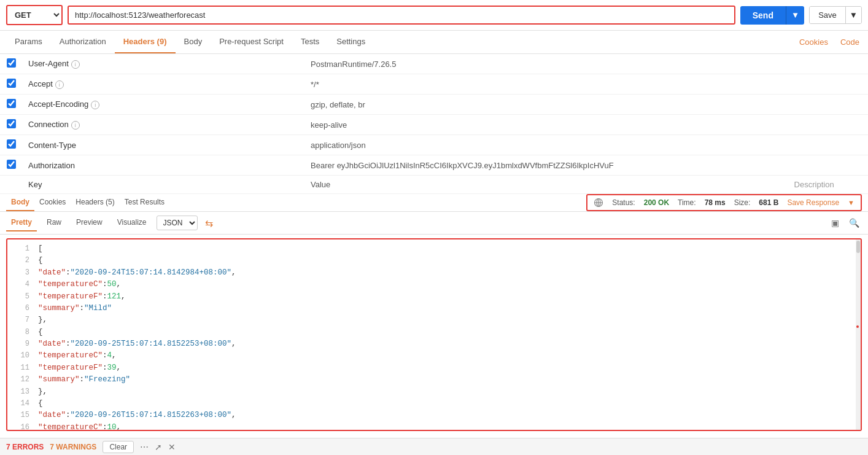 This screenshot has height=455, width=868. Describe the element at coordinates (21, 249) in the screenshot. I see `line-number: 1` at that location.